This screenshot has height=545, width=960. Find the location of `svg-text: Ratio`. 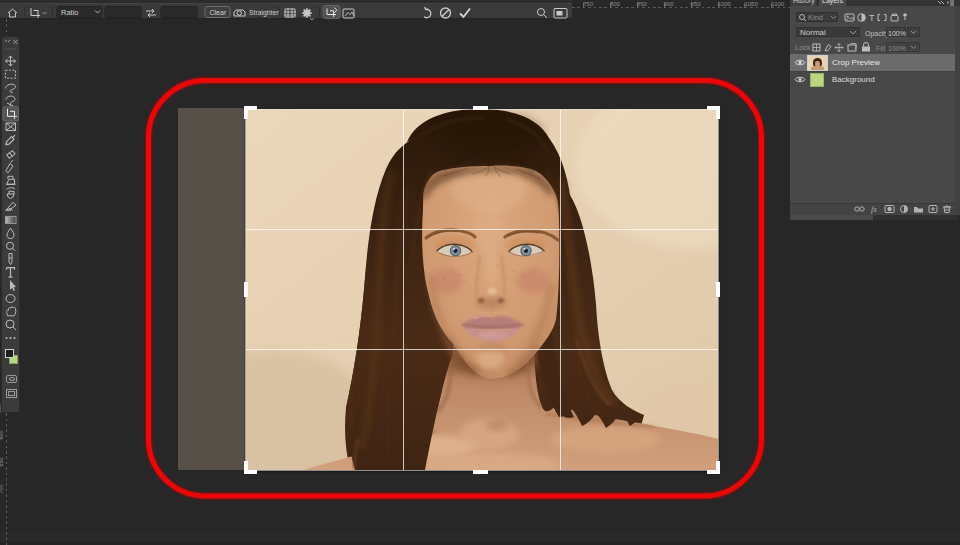

svg-text: Ratio is located at coordinates (70, 12).